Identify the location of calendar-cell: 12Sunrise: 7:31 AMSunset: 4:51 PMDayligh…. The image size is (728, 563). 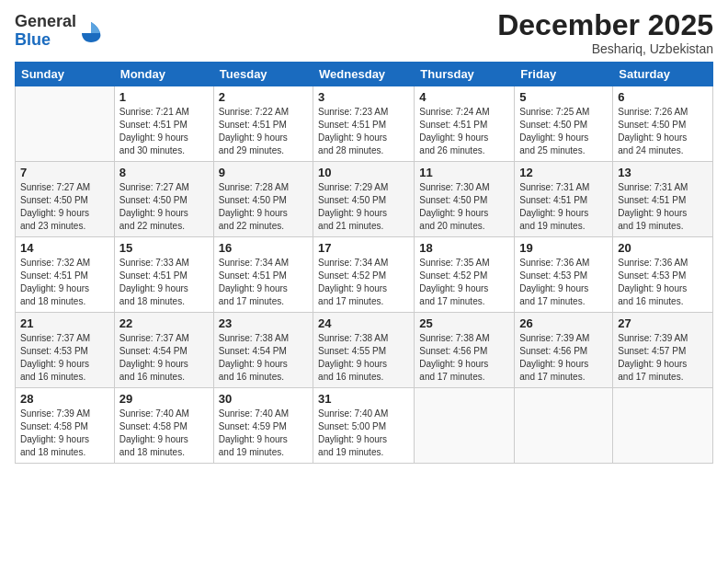
(564, 200).